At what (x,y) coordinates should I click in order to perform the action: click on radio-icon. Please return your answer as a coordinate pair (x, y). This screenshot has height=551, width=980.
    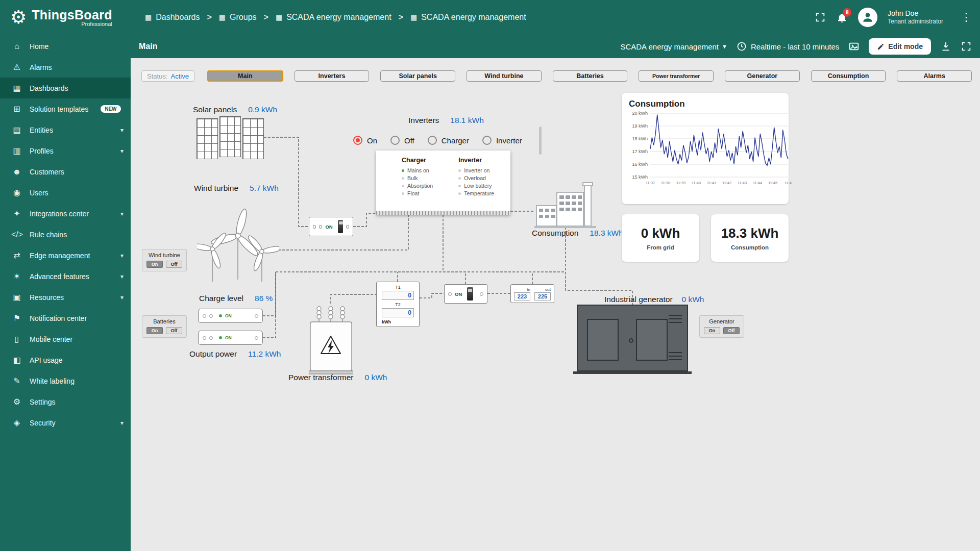
    Looking at the image, I should click on (432, 140).